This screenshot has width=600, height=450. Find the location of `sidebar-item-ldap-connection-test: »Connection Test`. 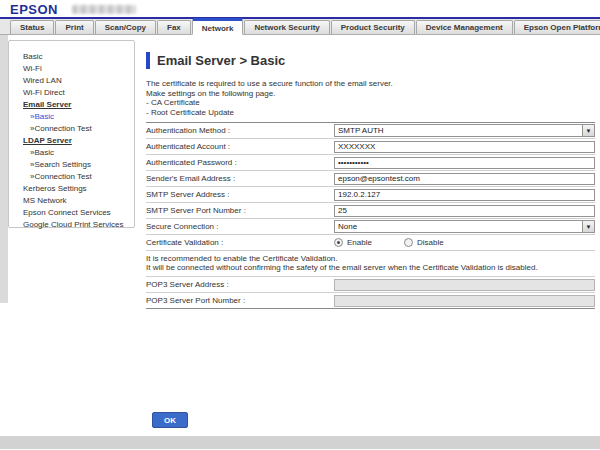

sidebar-item-ldap-connection-test: »Connection Test is located at coordinates (72, 177).